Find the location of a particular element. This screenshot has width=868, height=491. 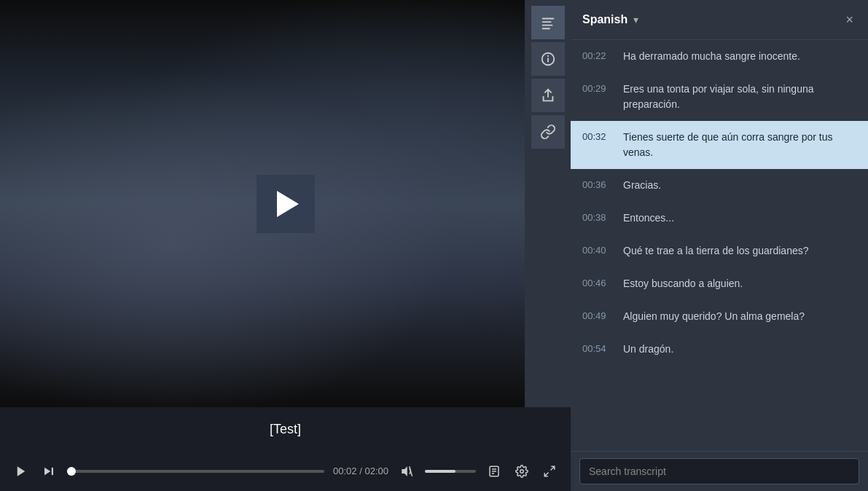

volume-bar is located at coordinates (450, 471).